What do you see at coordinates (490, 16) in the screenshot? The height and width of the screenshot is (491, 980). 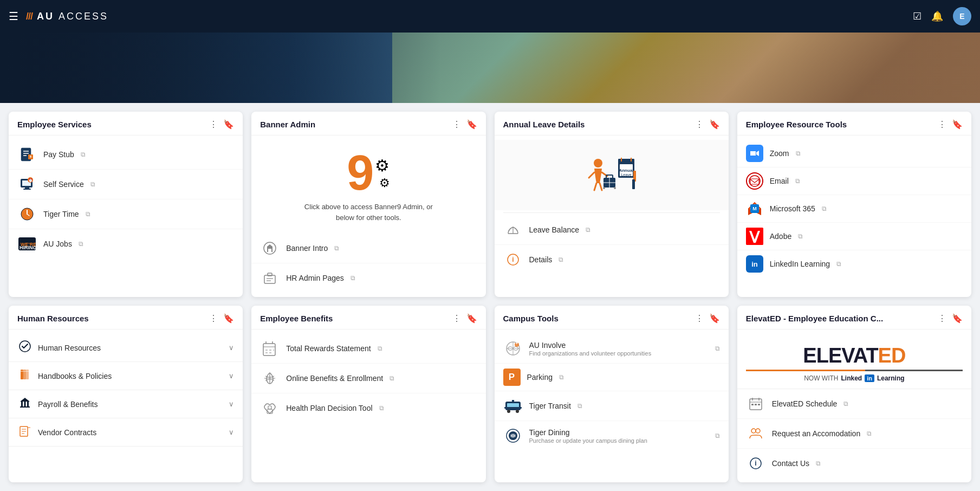 I see `app-header: ☰ /// AU ACCESS ☑ 🔔 E` at bounding box center [490, 16].